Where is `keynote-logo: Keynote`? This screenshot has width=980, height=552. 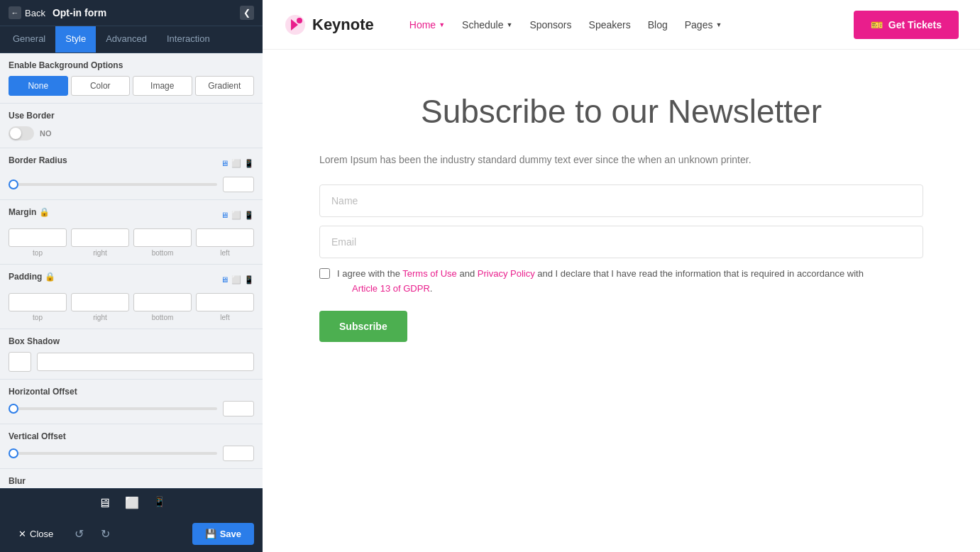 keynote-logo: Keynote is located at coordinates (329, 25).